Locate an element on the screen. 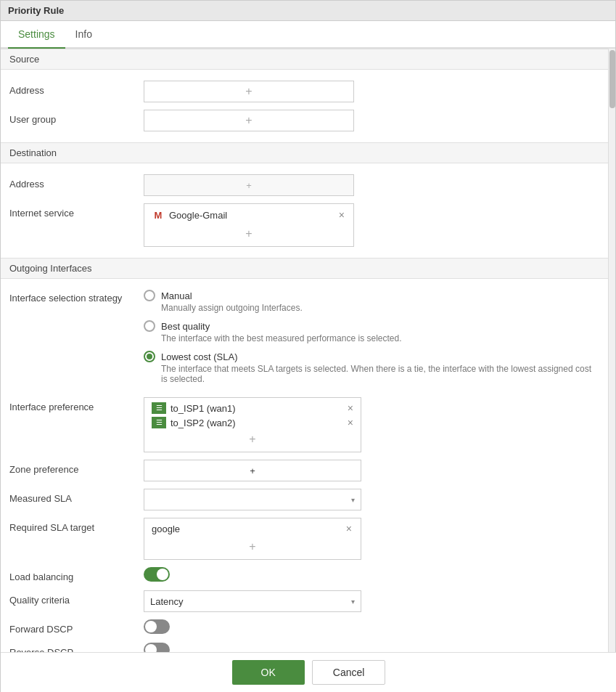  interface-isp1-row: ☰ to_ISP1 (wan1) × is located at coordinates (252, 408).